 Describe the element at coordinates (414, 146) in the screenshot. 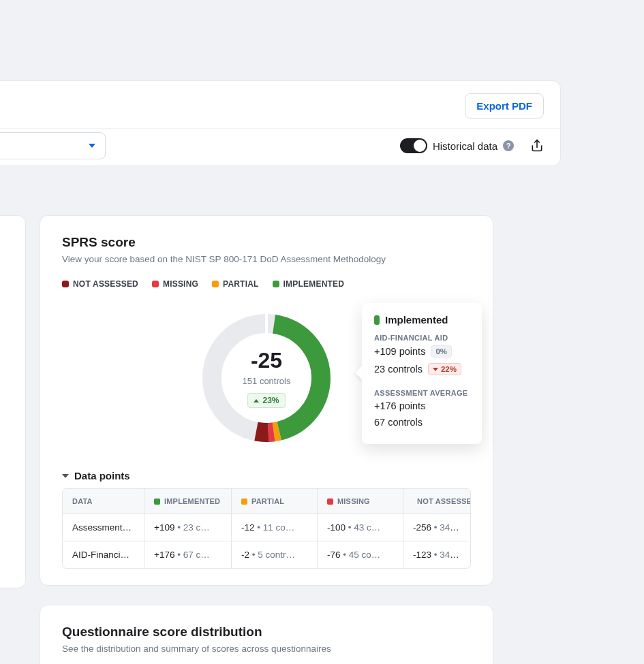

I see `historical-data-toggle` at that location.